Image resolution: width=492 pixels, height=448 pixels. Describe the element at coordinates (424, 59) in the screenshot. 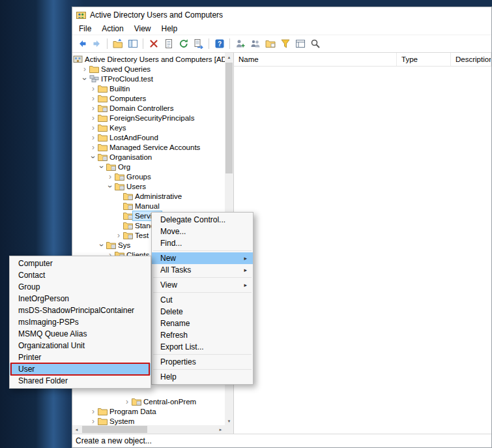

I see `column-header-type: Type` at that location.